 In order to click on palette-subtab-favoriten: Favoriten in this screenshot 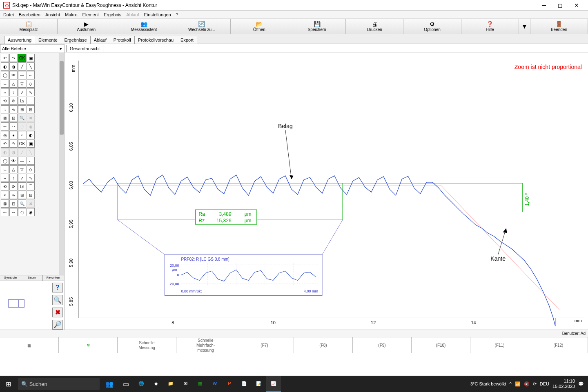, I will do `click(53, 278)`.